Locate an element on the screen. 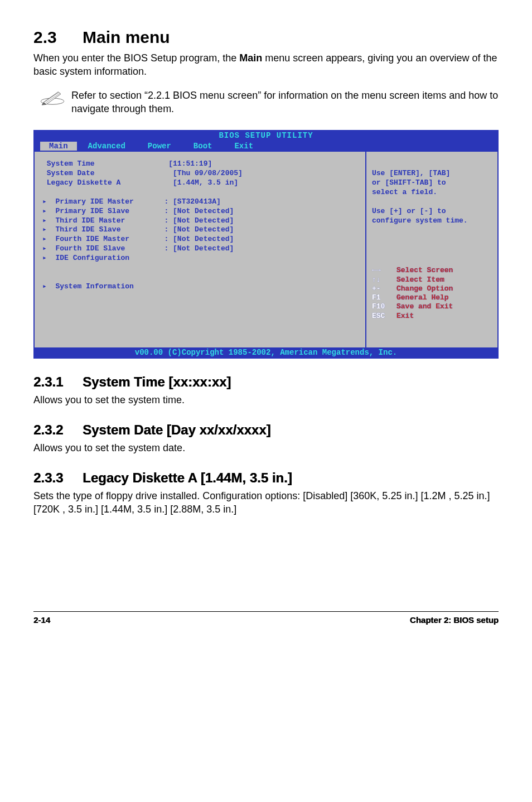  legend-text: Select Item is located at coordinates (420, 280).